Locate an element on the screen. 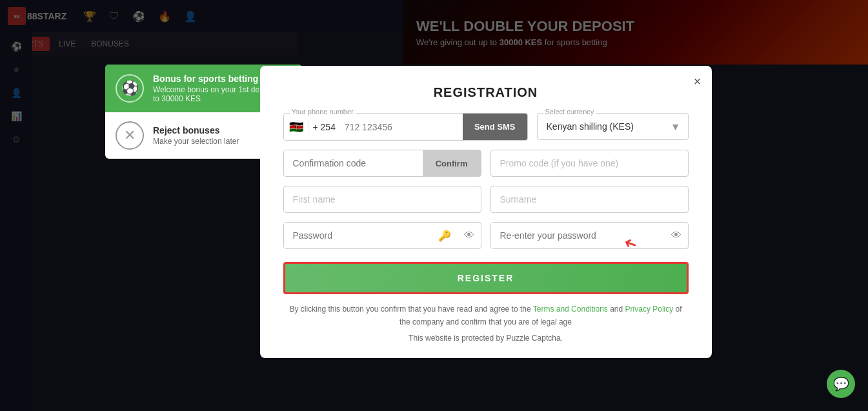 The height and width of the screenshot is (411, 868). confirmation-group: Confirm is located at coordinates (382, 163).